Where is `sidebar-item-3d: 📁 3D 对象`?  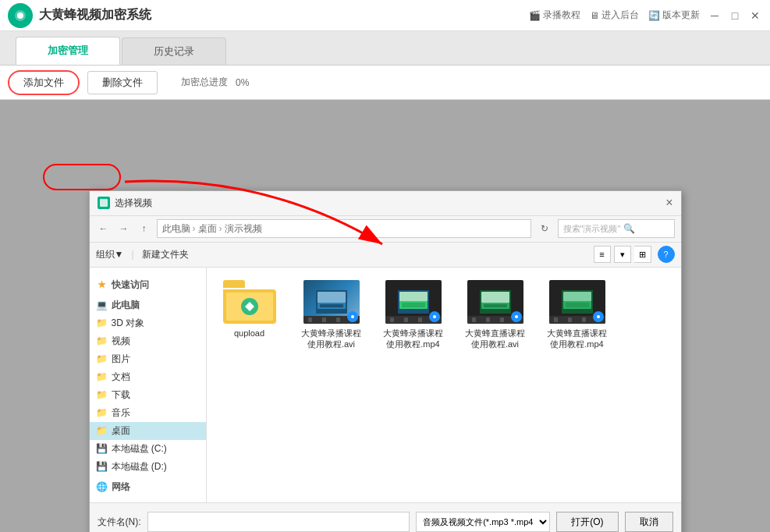 sidebar-item-3d: 📁 3D 对象 is located at coordinates (148, 323).